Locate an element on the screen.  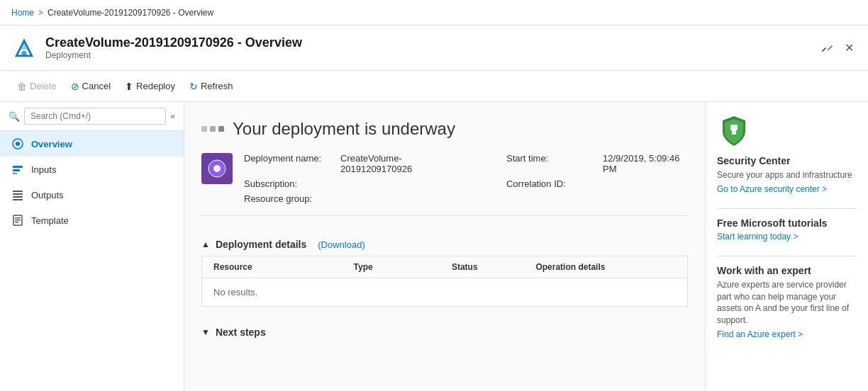
sidebar-item-outputs: Outputs is located at coordinates (92, 195).